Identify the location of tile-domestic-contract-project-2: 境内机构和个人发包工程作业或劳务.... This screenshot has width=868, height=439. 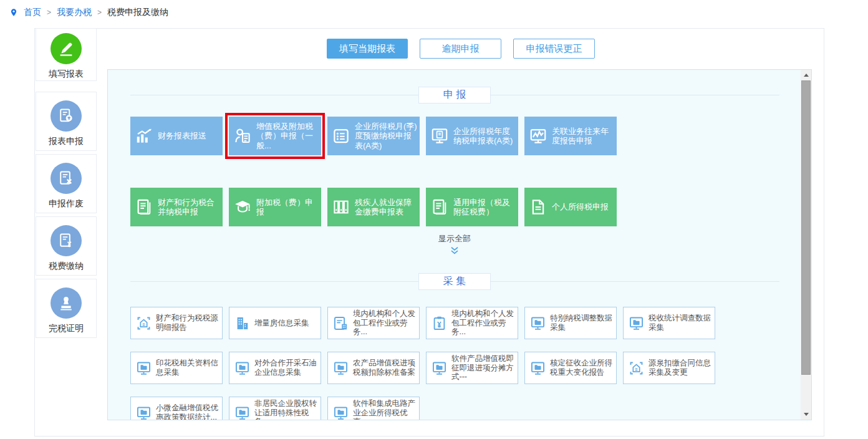
(472, 323).